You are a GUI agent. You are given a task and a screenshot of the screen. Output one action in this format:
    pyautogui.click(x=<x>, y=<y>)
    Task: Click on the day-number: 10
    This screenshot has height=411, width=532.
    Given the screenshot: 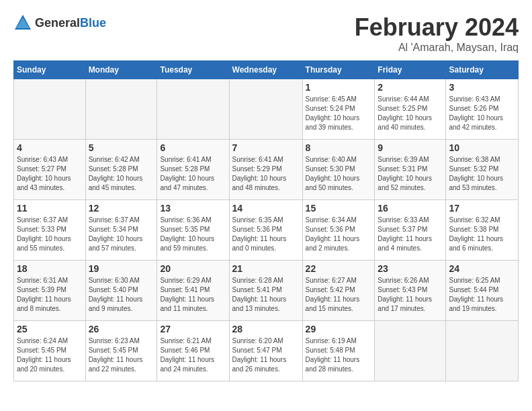 What is the action you would take?
    pyautogui.click(x=482, y=148)
    